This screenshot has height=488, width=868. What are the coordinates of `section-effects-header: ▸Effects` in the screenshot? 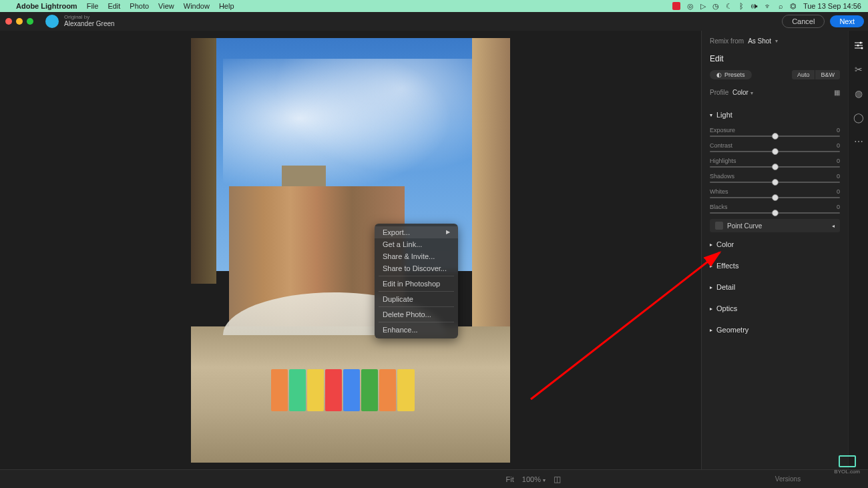 It's located at (775, 266).